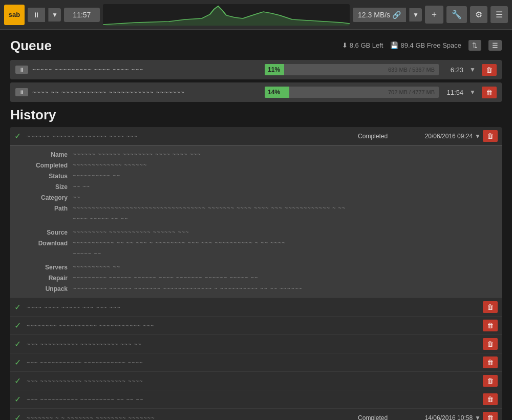 This screenshot has height=420, width=512. Describe the element at coordinates (82, 15) in the screenshot. I see `time-display: 11:57` at that location.